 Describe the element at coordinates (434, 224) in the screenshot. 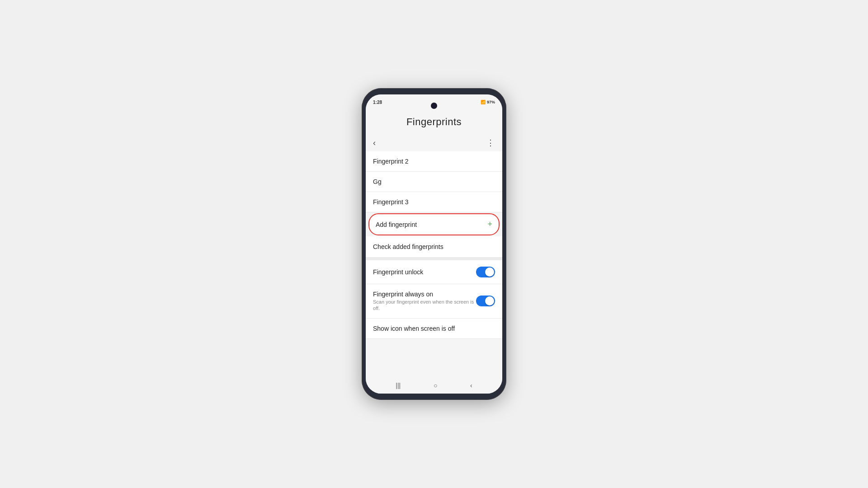

I see `add-fingerprint-button: Add fingerprint +` at that location.